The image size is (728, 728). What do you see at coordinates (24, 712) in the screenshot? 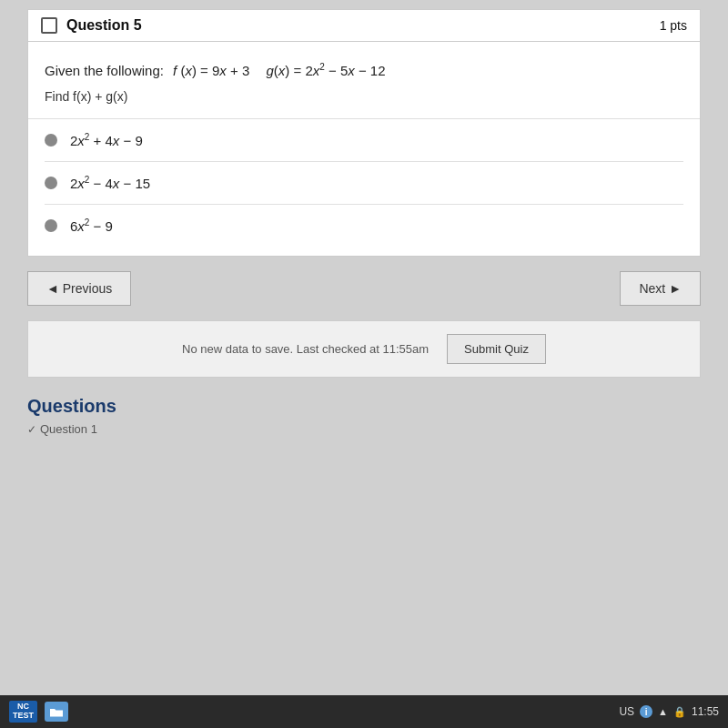
I see `nc-badge: NC TEST` at bounding box center [24, 712].